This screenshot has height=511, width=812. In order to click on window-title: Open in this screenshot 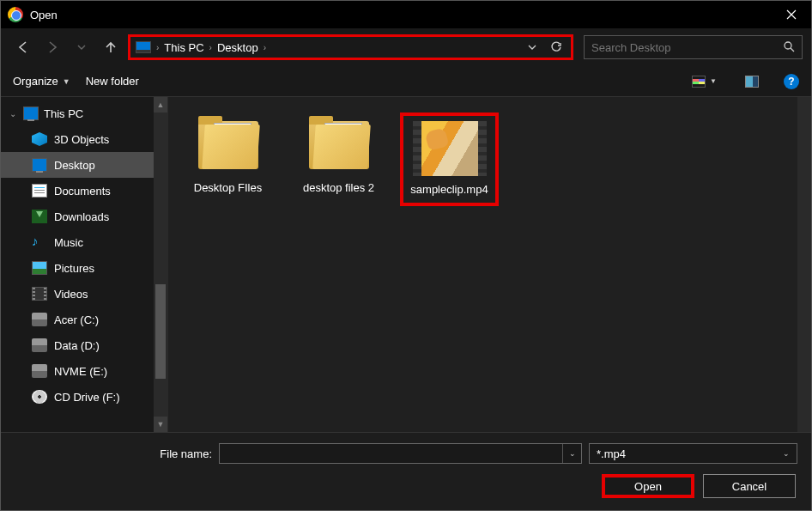, I will do `click(401, 15)`.